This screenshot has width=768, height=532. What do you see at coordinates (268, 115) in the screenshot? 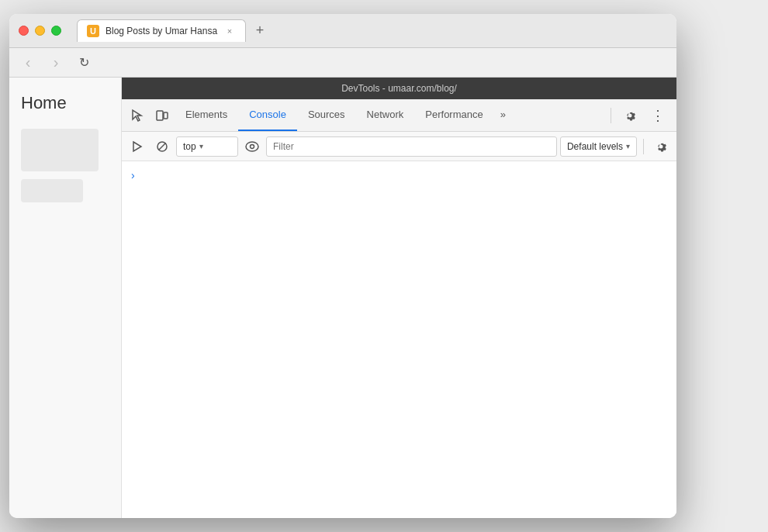
I see `tab-console: Console` at bounding box center [268, 115].